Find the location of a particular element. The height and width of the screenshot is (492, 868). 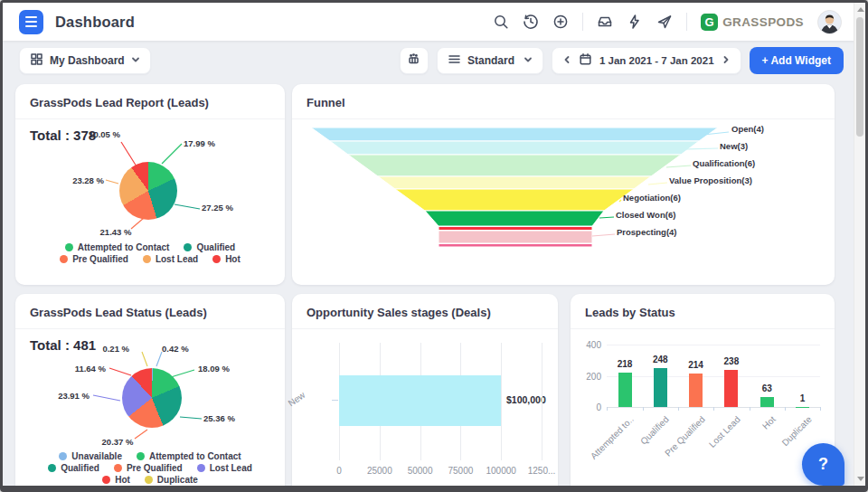

grasspods-logo-icon: G is located at coordinates (709, 22).